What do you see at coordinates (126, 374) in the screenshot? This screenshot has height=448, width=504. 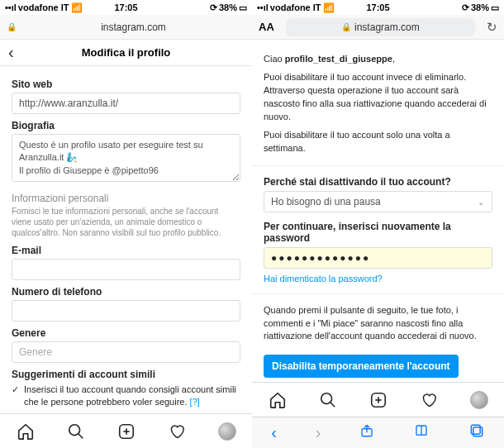 I see `similar-title: Suggerimenti di account simili` at bounding box center [126, 374].